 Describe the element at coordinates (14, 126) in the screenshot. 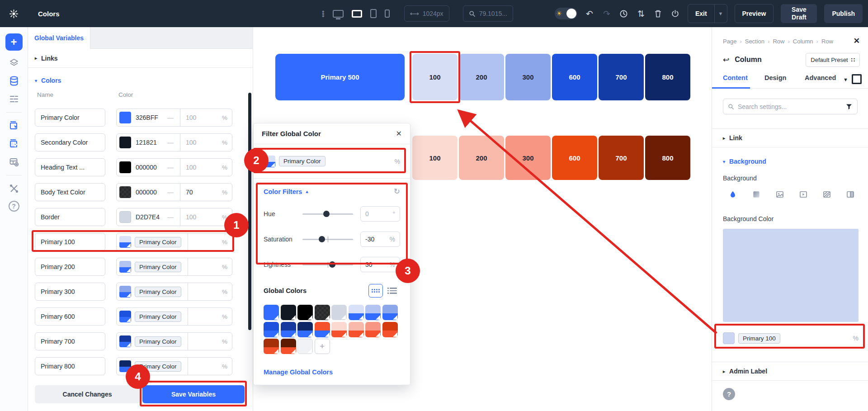

I see `select-element-icon` at that location.